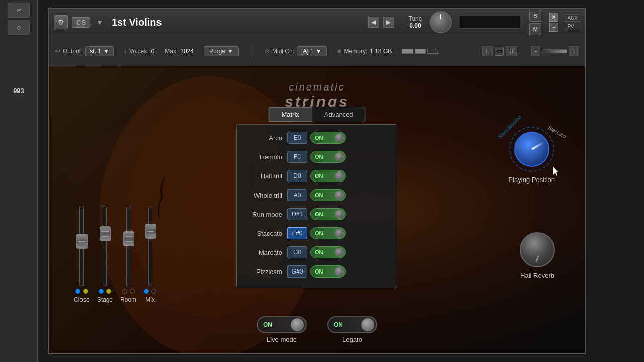  I want to click on matrix-toggle-1: ON, so click(328, 157).